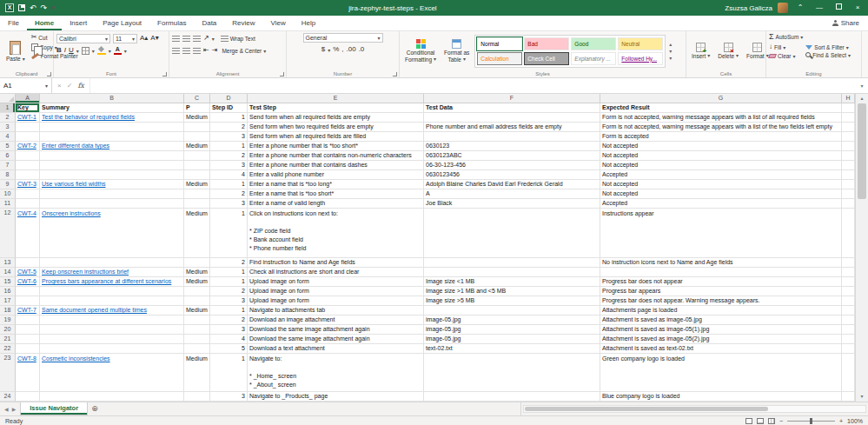 Image resolution: width=868 pixels, height=425 pixels. Describe the element at coordinates (112, 165) in the screenshot. I see `cell-B7` at that location.